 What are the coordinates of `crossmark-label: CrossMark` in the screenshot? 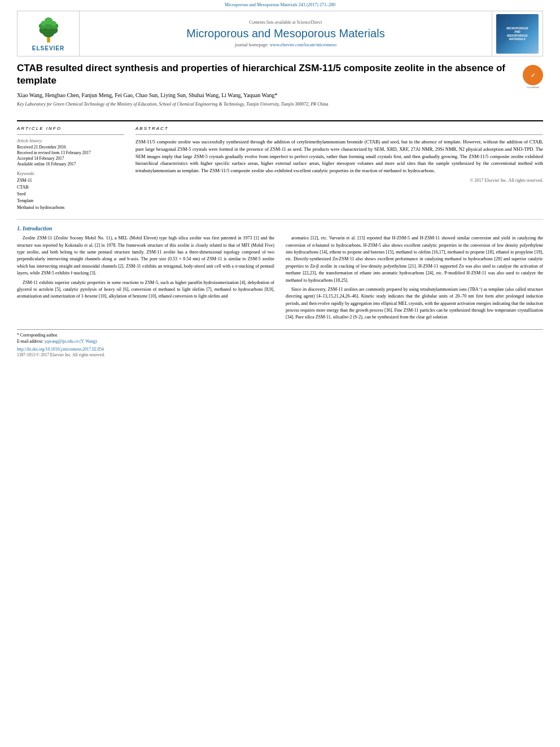 It's located at (533, 87).